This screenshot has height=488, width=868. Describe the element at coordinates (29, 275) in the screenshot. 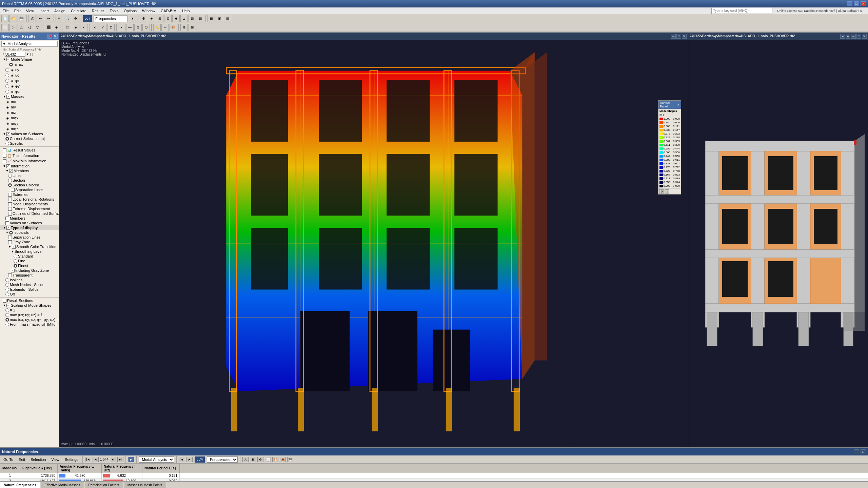

I see `transparent-item: Transparent` at that location.